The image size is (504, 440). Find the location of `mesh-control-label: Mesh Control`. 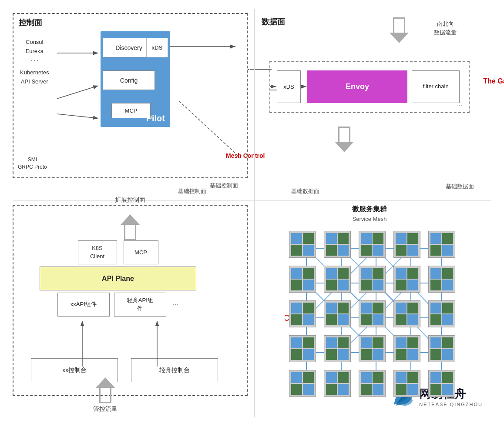

mesh-control-label: Mesh Control is located at coordinates (245, 156).